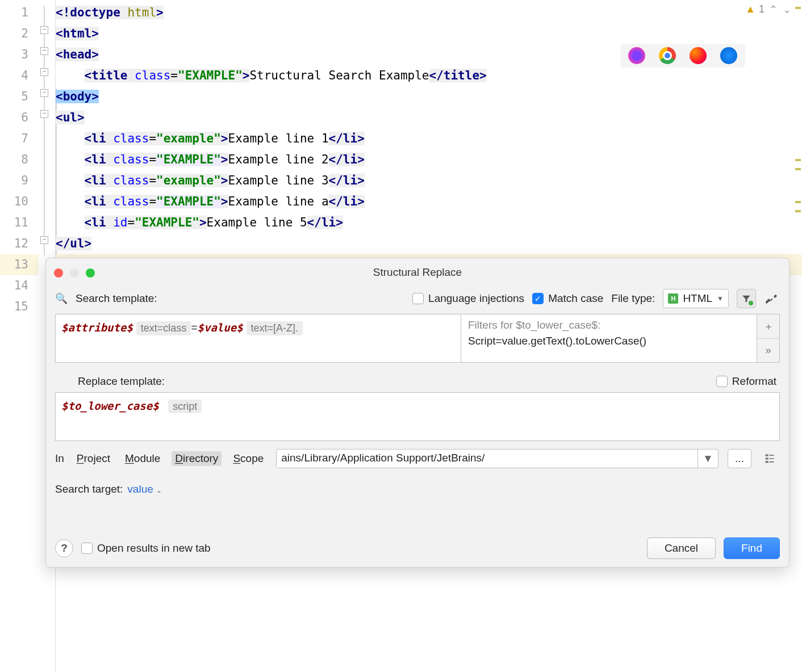  Describe the element at coordinates (110, 406) in the screenshot. I see `template-variable: $to_lower_case$` at that location.